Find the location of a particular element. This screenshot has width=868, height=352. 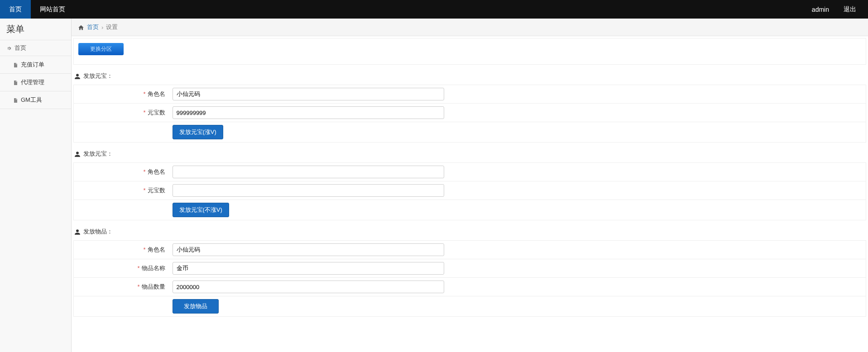

breadcrumb-sep: › is located at coordinates (102, 27).